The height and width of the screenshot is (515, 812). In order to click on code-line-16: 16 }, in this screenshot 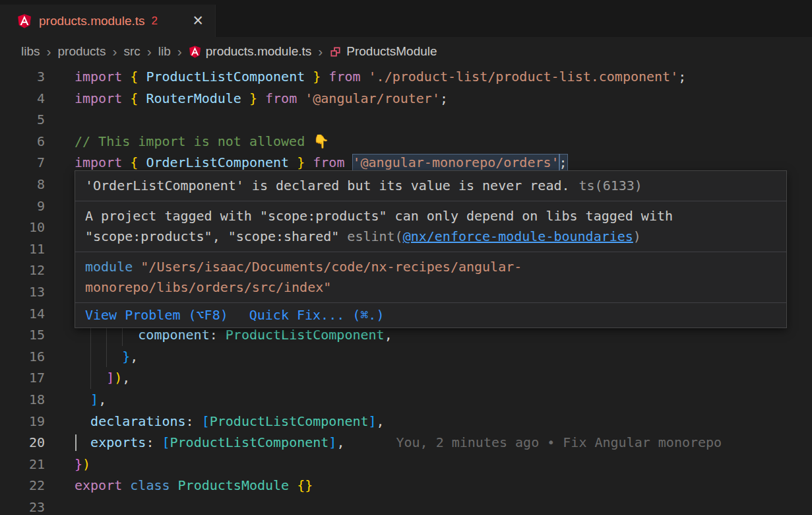, I will do `click(406, 357)`.